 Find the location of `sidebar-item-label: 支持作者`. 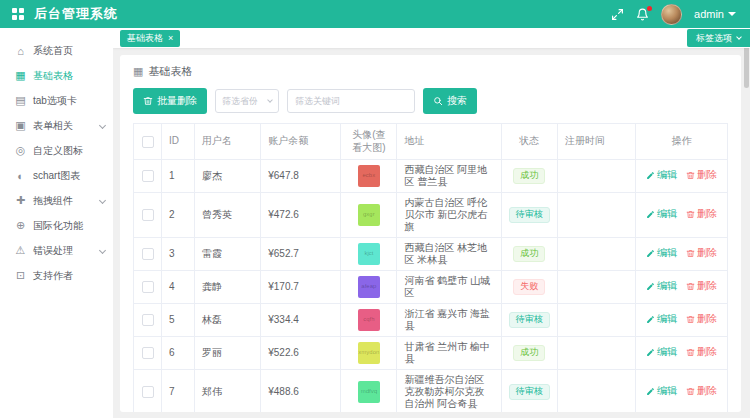

sidebar-item-label: 支持作者 is located at coordinates (53, 276).